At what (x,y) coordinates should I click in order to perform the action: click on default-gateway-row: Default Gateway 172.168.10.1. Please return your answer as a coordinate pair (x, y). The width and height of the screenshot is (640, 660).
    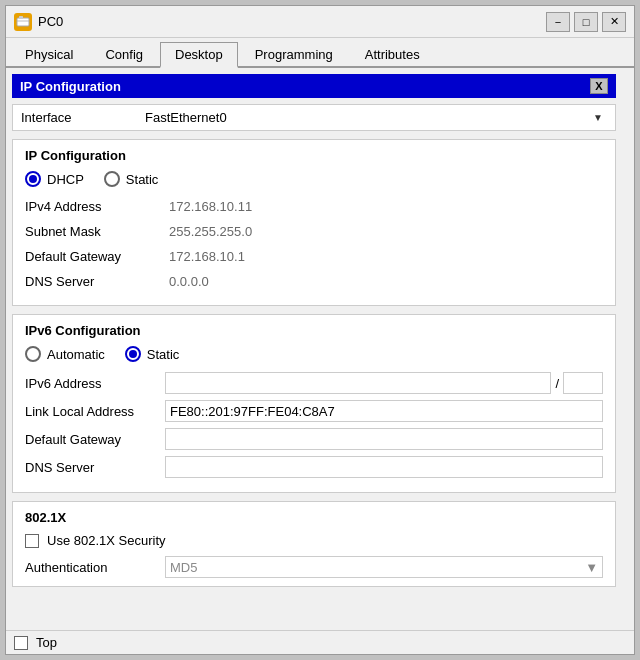
    Looking at the image, I should click on (314, 256).